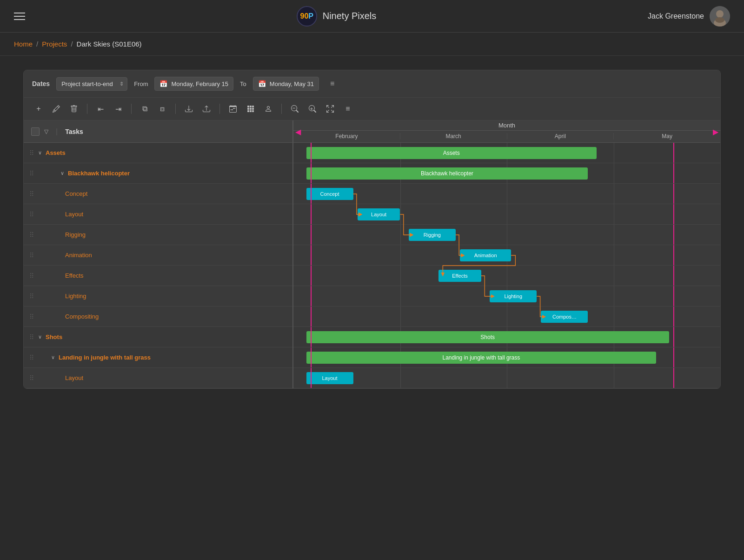 This screenshot has width=744, height=560. Describe the element at coordinates (118, 109) in the screenshot. I see `indent-right-button: ⇥` at that location.